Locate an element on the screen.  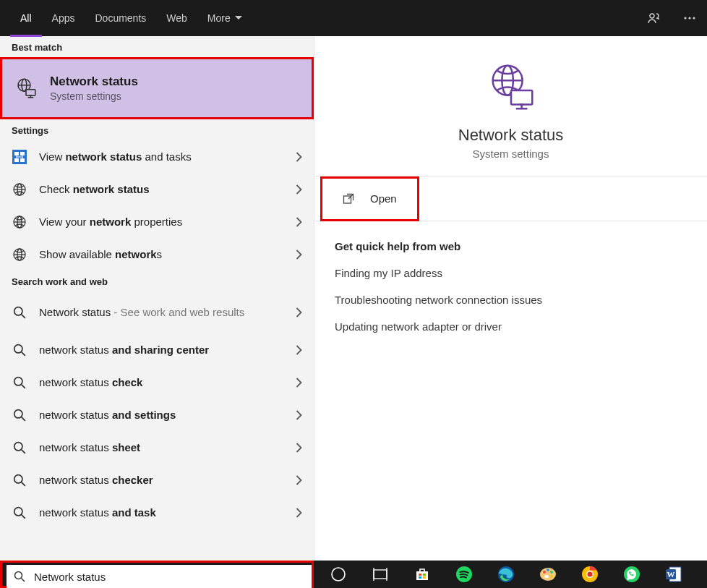
taskbar-cortana-icon is located at coordinates (338, 574).